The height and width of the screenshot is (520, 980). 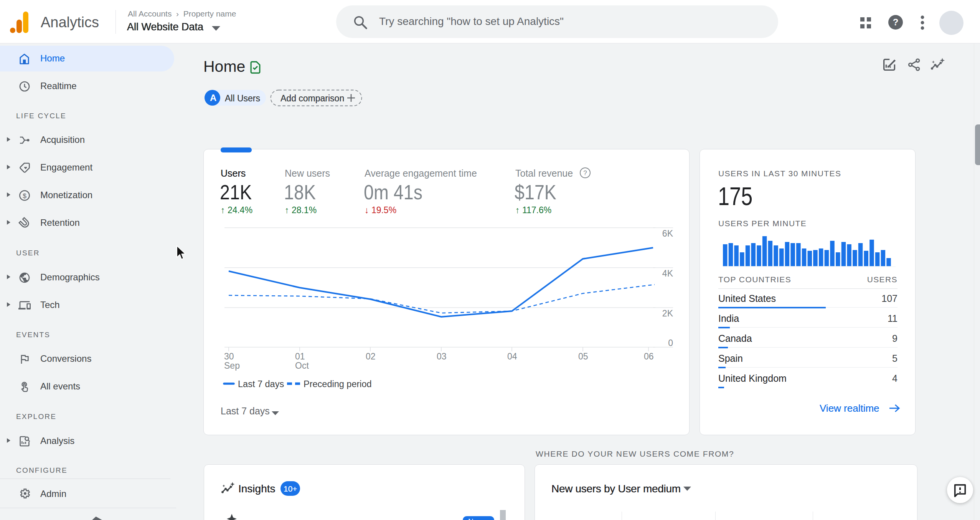 What do you see at coordinates (229, 356) in the screenshot?
I see `svg-text: 30` at bounding box center [229, 356].